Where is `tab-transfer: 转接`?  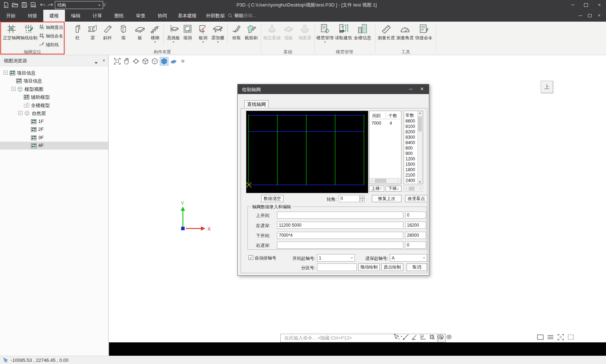
tab-transfer: 转接 is located at coordinates (32, 16).